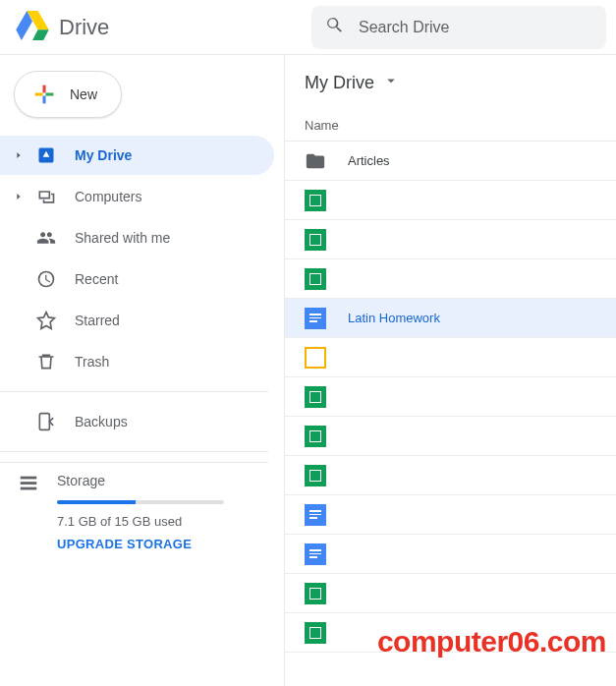 The image size is (616, 686). Describe the element at coordinates (491, 642) in the screenshot. I see `watermark: computer06.com` at that location.